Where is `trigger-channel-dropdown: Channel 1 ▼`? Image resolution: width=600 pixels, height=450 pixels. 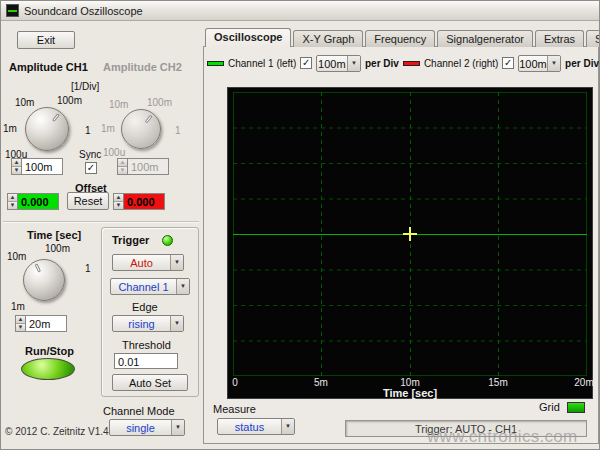 trigger-channel-dropdown: Channel 1 ▼ is located at coordinates (150, 286).